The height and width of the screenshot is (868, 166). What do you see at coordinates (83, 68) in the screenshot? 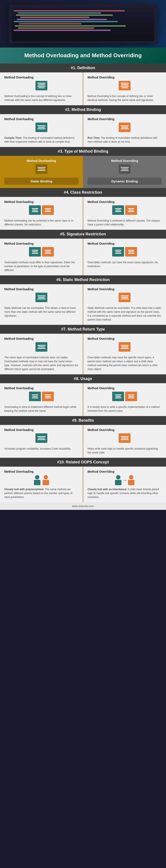
I see `section-1-header: #1. Definition` at bounding box center [83, 68].